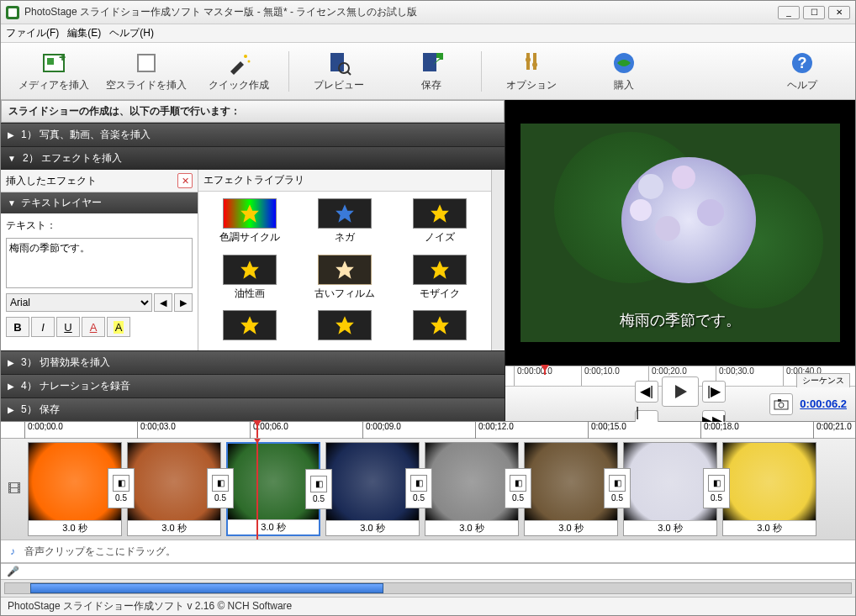 The height and width of the screenshot is (616, 856). Describe the element at coordinates (428, 588) in the screenshot. I see `horizontal-scrollbar` at that location.